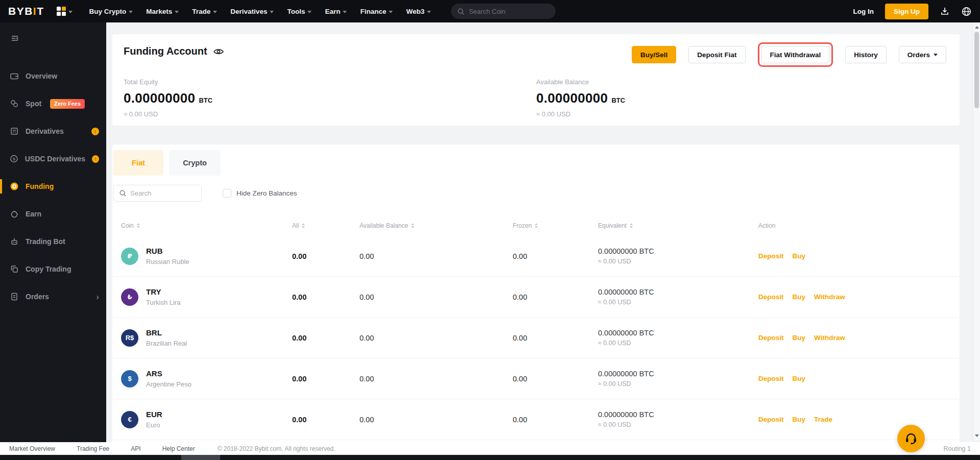 The height and width of the screenshot is (460, 980). I want to click on nav-item-web3: Web3, so click(419, 11).